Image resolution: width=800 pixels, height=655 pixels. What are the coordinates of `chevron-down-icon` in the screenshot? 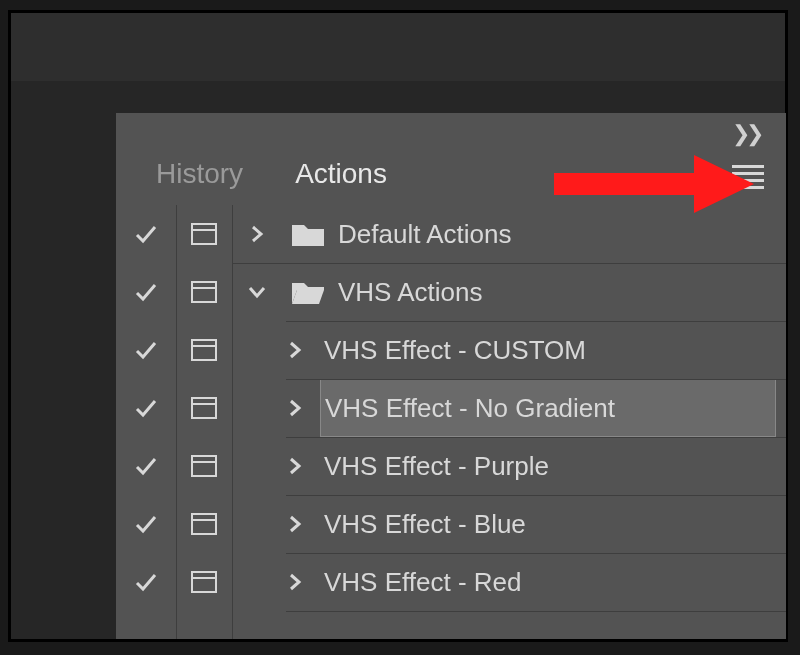 It's located at (257, 292).